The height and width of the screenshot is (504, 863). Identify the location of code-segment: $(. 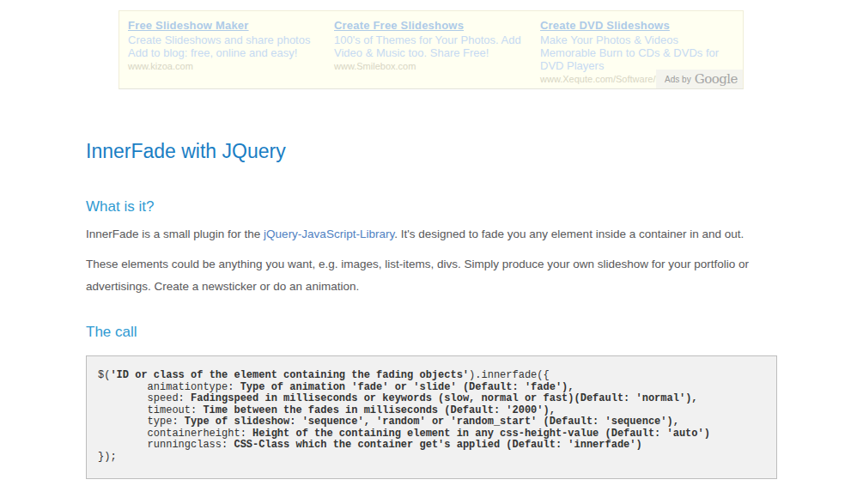
(104, 375).